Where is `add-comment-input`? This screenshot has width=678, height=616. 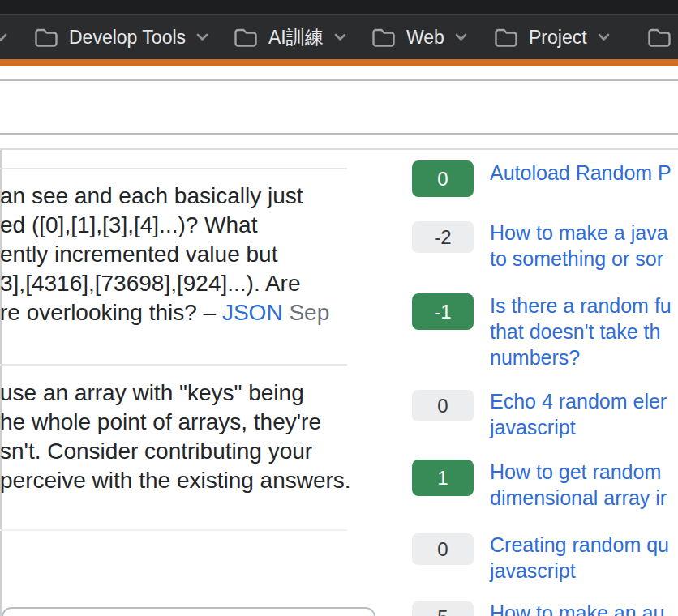
add-comment-input is located at coordinates (188, 611).